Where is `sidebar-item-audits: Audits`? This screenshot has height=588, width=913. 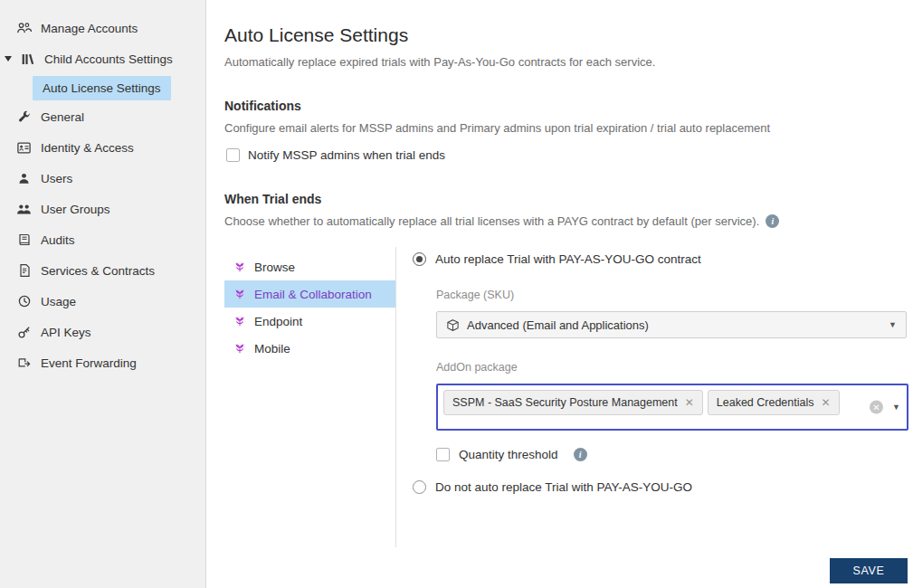
sidebar-item-audits: Audits is located at coordinates (103, 240).